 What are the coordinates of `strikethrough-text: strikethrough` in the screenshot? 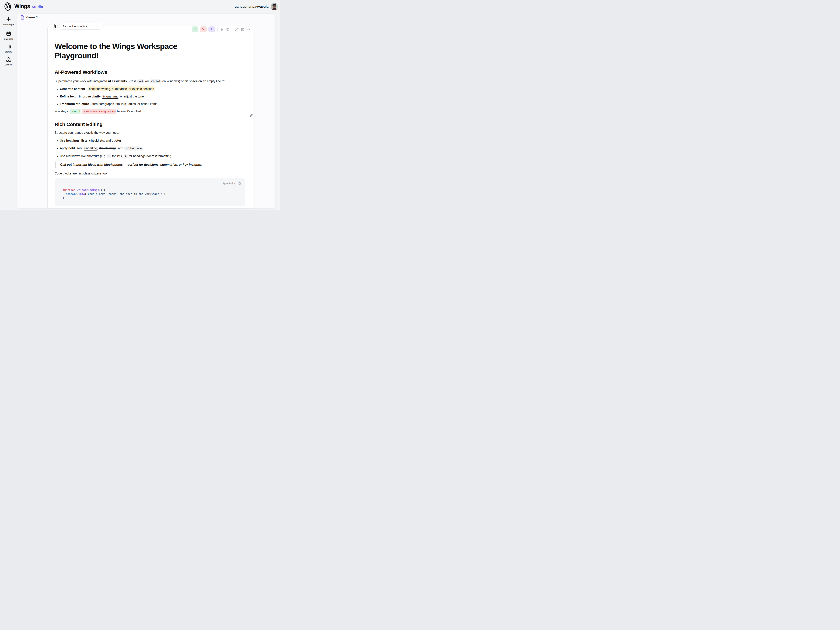 It's located at (107, 148).